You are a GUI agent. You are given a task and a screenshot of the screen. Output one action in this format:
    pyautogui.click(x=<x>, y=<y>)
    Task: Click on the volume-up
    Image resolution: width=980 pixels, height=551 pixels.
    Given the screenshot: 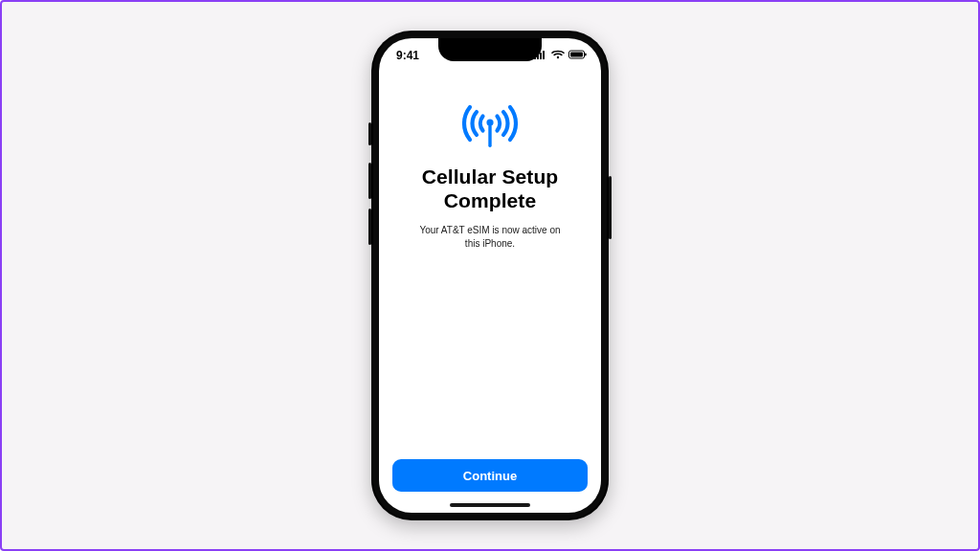 What is the action you would take?
    pyautogui.click(x=369, y=181)
    